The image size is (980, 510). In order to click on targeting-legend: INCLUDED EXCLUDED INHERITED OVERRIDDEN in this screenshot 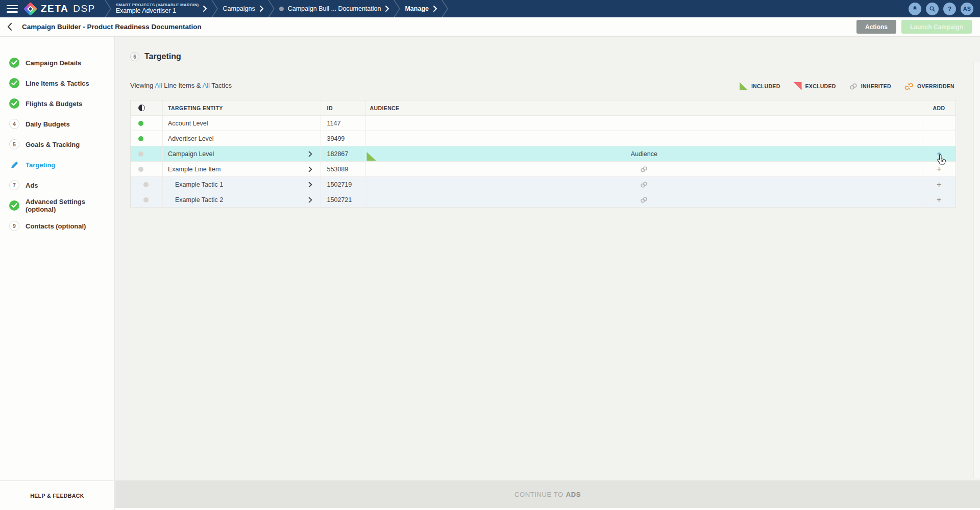, I will do `click(847, 86)`.